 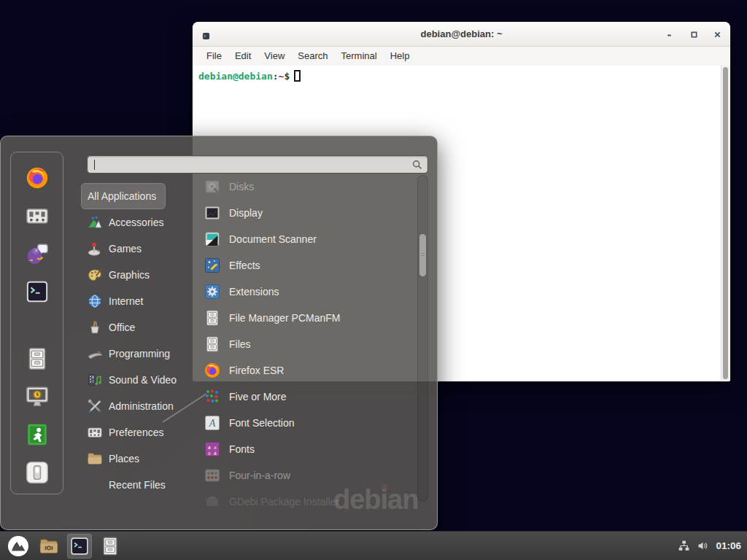 What do you see at coordinates (37, 435) in the screenshot?
I see `favorite-button-logout` at bounding box center [37, 435].